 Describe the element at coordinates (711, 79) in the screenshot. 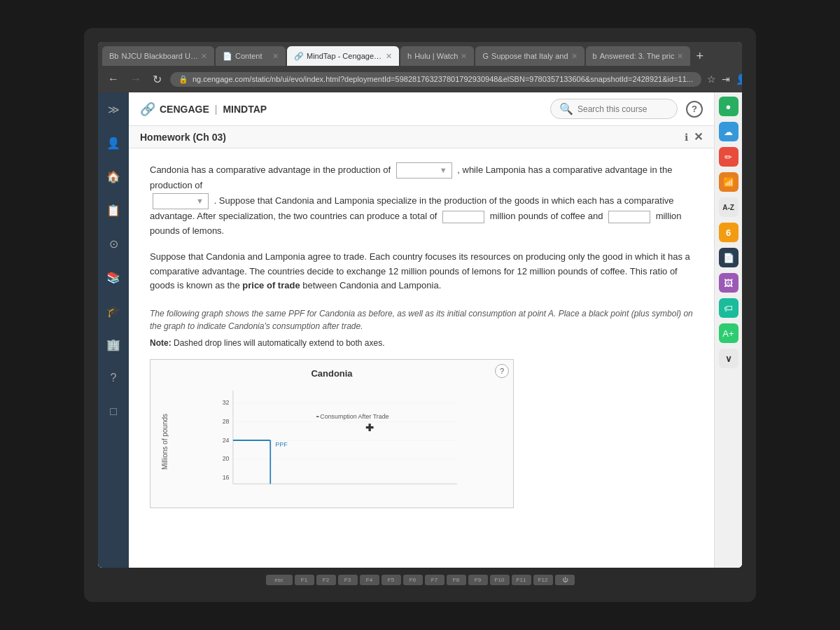

I see `bookmark-button: ☆` at that location.